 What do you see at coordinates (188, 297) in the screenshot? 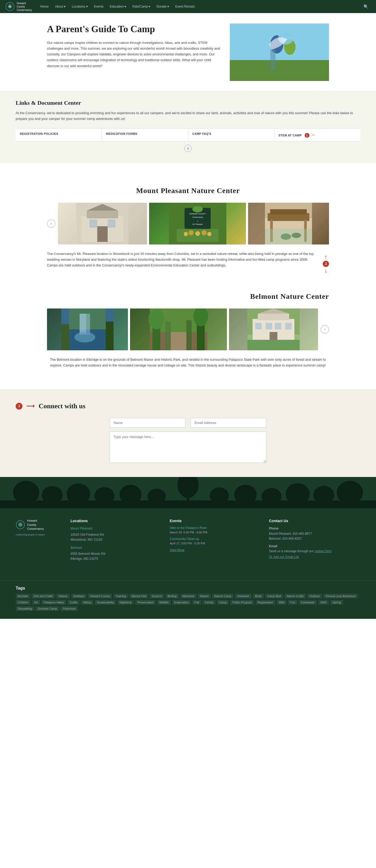
I see `belmont-title: Belmont Nature Center` at bounding box center [188, 297].